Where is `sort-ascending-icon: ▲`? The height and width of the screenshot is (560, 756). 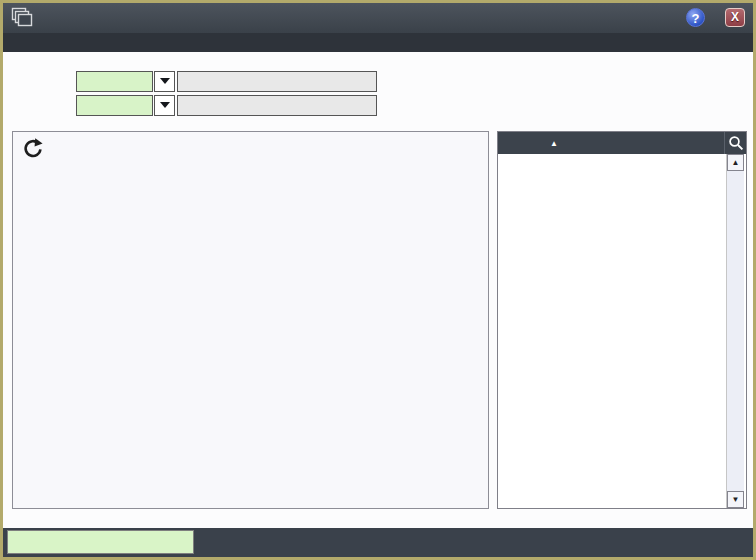 sort-ascending-icon: ▲ is located at coordinates (552, 144).